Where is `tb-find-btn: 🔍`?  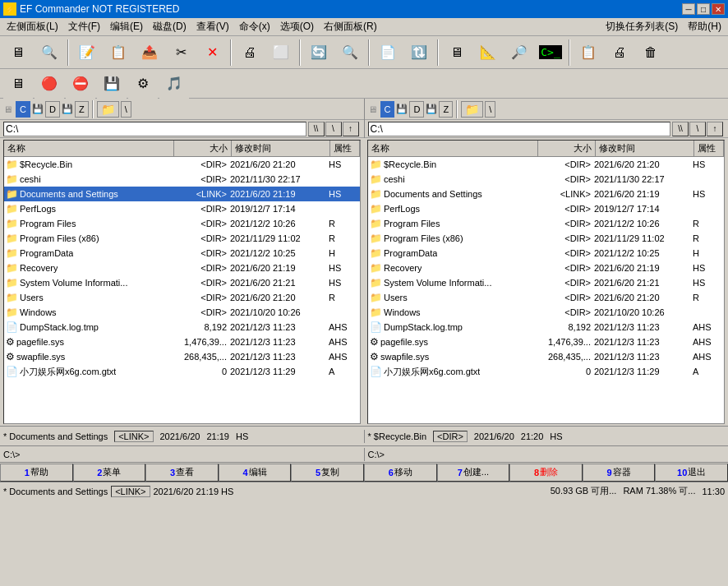 tb-find-btn: 🔍 is located at coordinates (350, 53).